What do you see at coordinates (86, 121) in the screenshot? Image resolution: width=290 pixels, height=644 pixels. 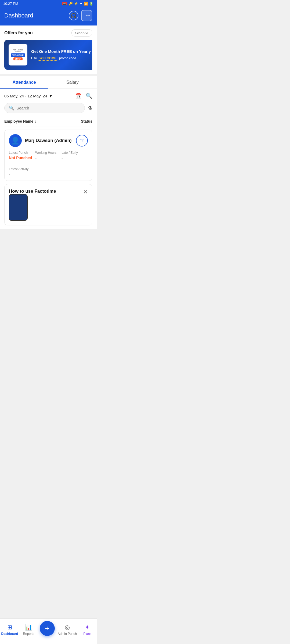 I see `status-column-header: Status` at bounding box center [86, 121].